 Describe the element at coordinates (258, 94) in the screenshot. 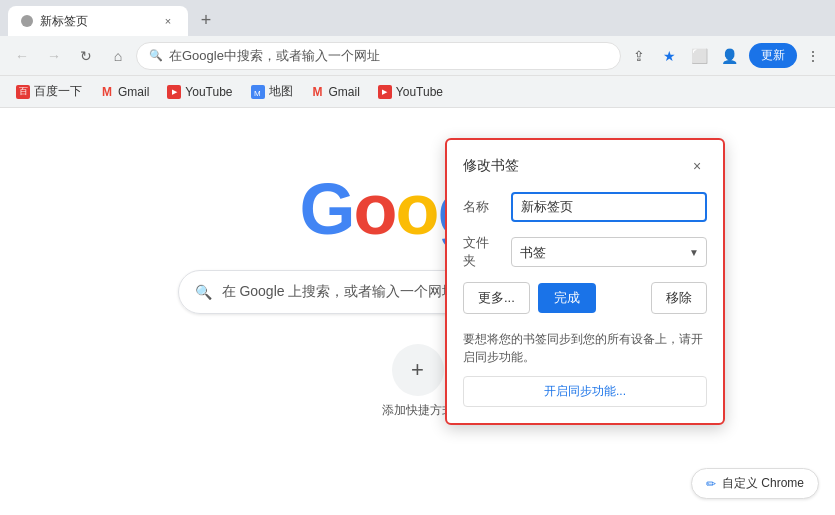

I see `svg-text: M` at that location.